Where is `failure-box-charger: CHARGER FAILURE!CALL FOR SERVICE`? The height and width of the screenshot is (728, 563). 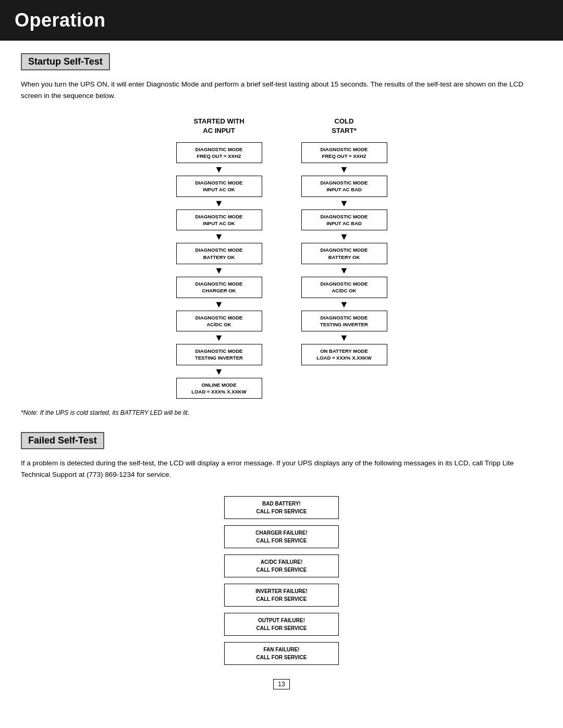
failure-box-charger: CHARGER FAILURE!CALL FOR SERVICE is located at coordinates (282, 537).